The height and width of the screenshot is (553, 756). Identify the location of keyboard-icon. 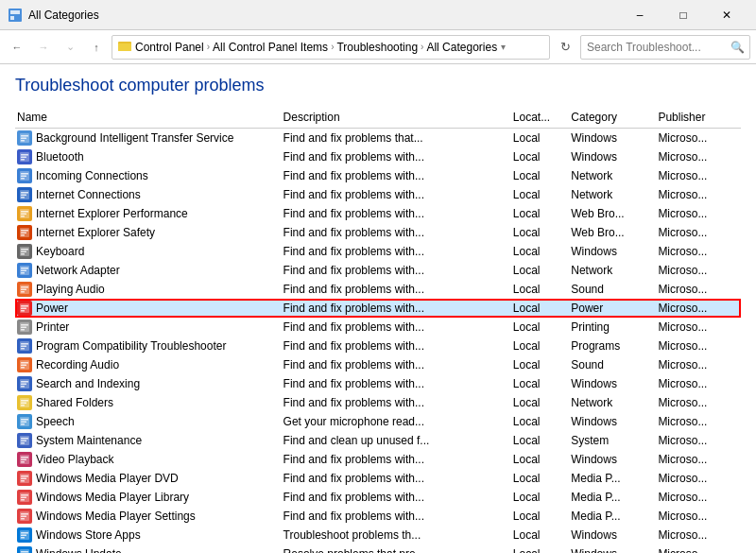
(25, 251).